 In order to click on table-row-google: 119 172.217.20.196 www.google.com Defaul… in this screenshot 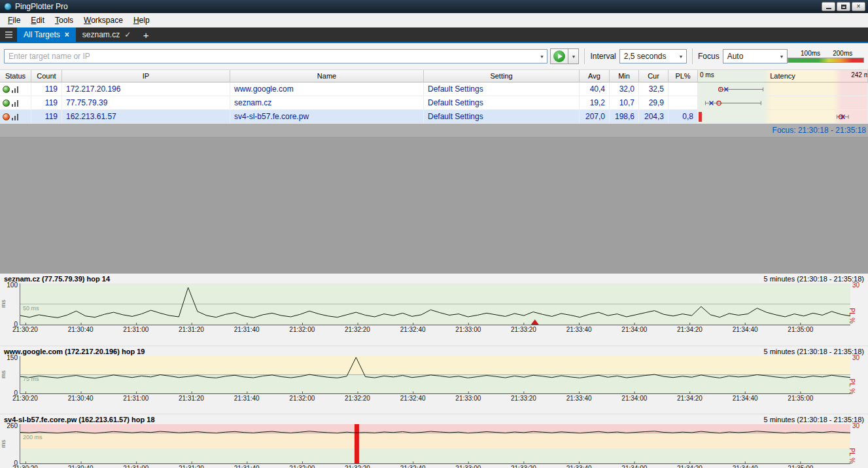, I will do `click(434, 89)`.